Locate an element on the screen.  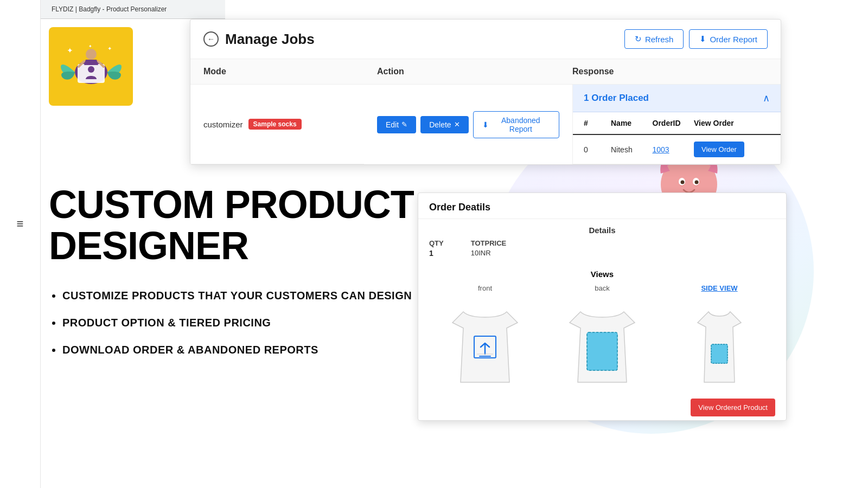
order-table-row: 0 Nitesh 1003 View Order is located at coordinates (677, 150).